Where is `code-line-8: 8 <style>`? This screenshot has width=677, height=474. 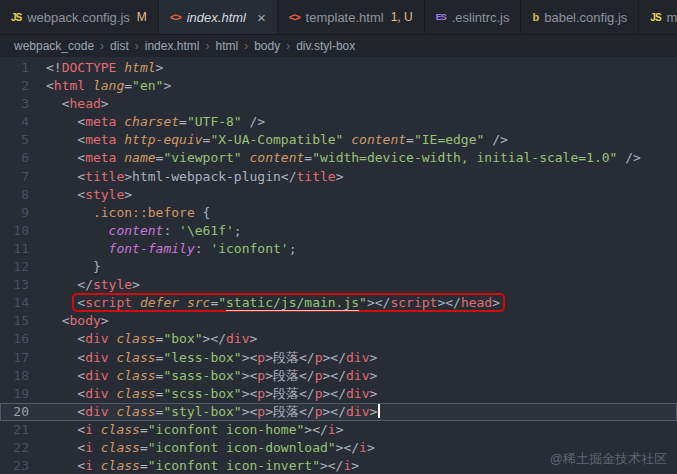
code-line-8: 8 <style> is located at coordinates (338, 195).